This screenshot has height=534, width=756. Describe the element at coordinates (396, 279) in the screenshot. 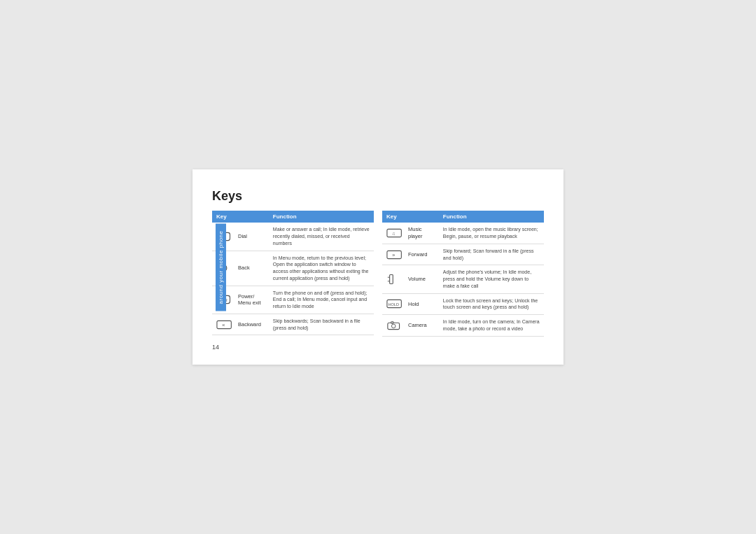

I see `volume-icon` at that location.